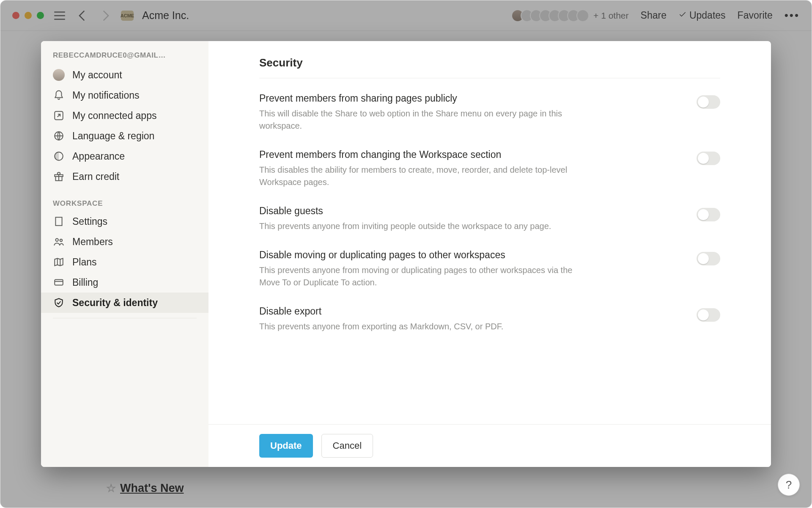 This screenshot has width=812, height=508. Describe the element at coordinates (490, 323) in the screenshot. I see `setting-disable-export: Disable export This prevents anyone from…` at that location.